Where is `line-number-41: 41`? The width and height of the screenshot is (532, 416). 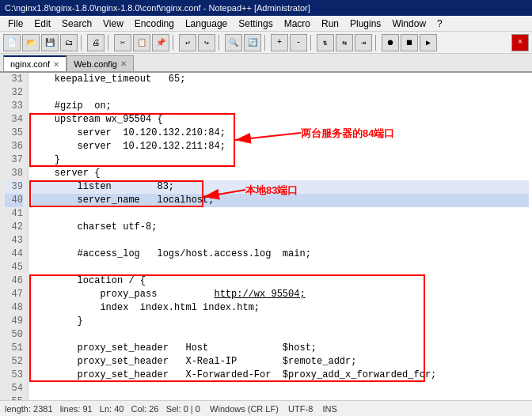 line-number-41: 41 is located at coordinates (14, 214).